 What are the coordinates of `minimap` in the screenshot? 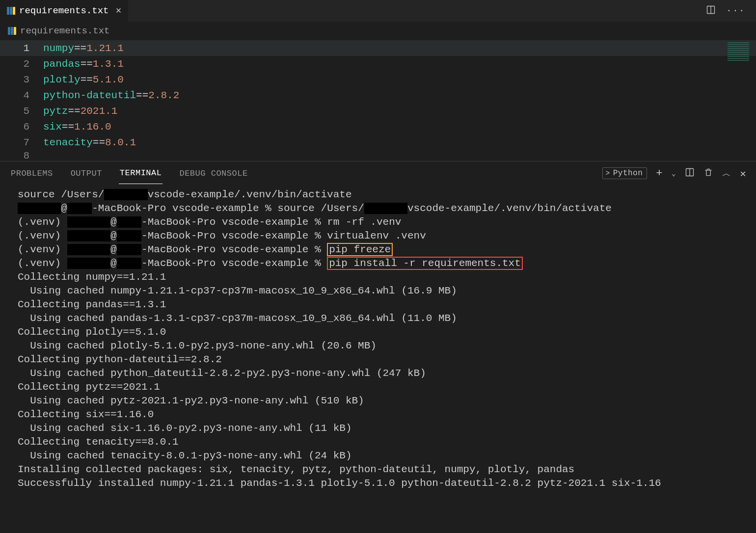 It's located at (738, 52).